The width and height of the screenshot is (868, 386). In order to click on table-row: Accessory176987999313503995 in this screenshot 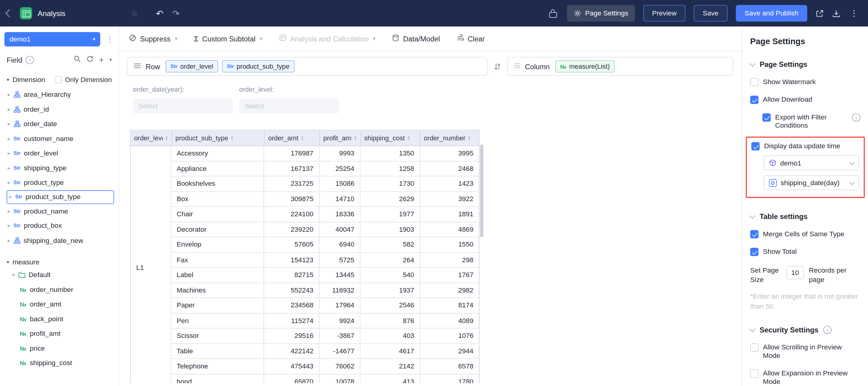, I will do `click(325, 153)`.